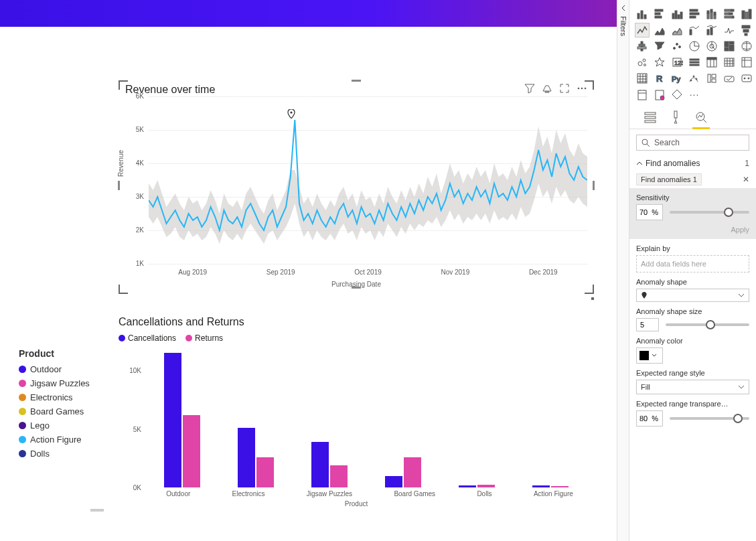 The height and width of the screenshot is (541, 756). What do you see at coordinates (62, 383) in the screenshot?
I see `slicer-item: Jigsaw Puzzles` at bounding box center [62, 383].